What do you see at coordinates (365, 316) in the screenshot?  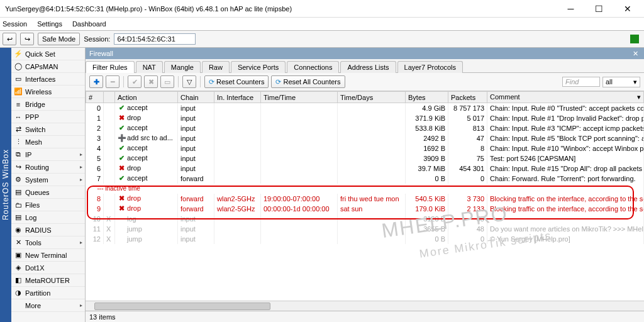 I see `statusbar: 13 items` at bounding box center [365, 316].